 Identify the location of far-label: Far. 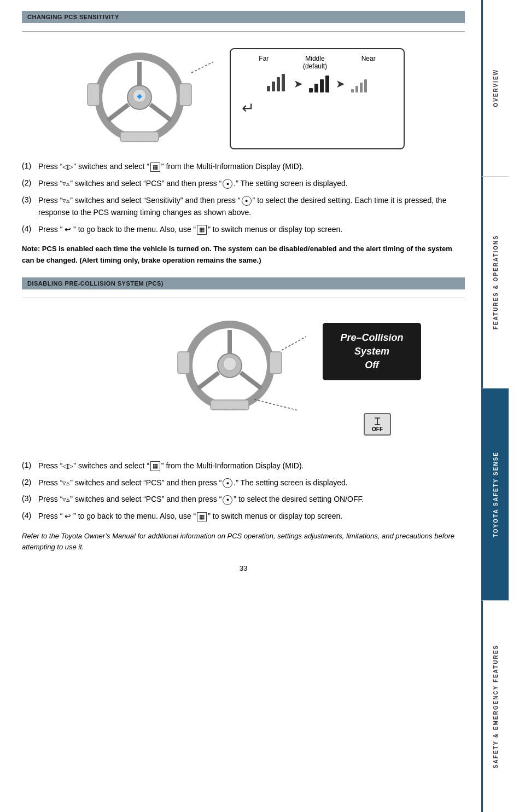
(264, 62).